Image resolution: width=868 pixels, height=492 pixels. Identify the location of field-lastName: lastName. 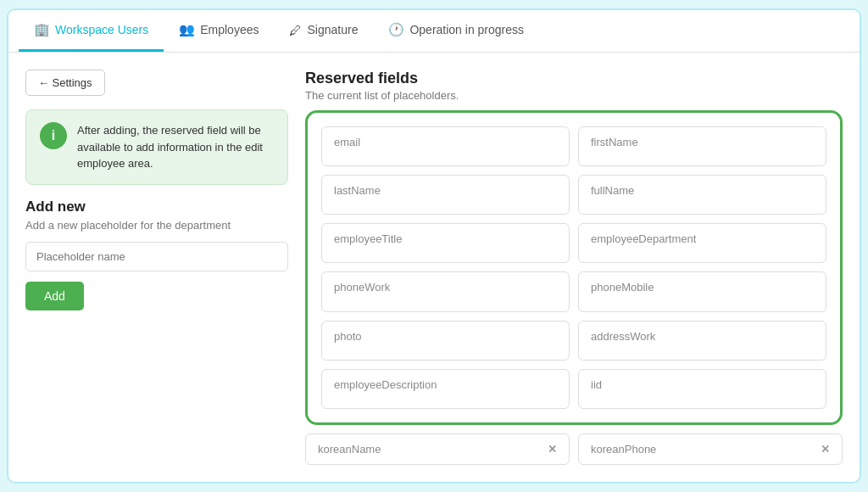
(446, 195).